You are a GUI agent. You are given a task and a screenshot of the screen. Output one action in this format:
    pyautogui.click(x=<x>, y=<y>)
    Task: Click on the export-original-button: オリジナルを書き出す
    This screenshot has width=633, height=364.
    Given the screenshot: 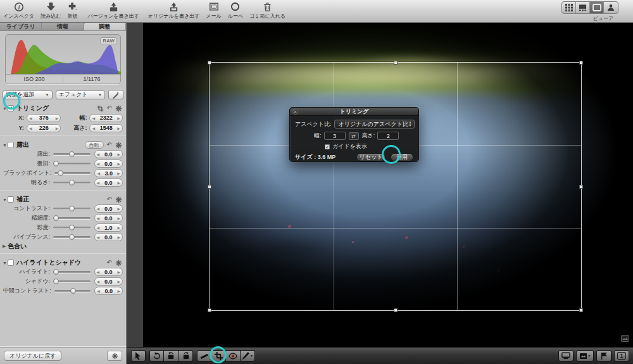 What is the action you would take?
    pyautogui.click(x=174, y=10)
    